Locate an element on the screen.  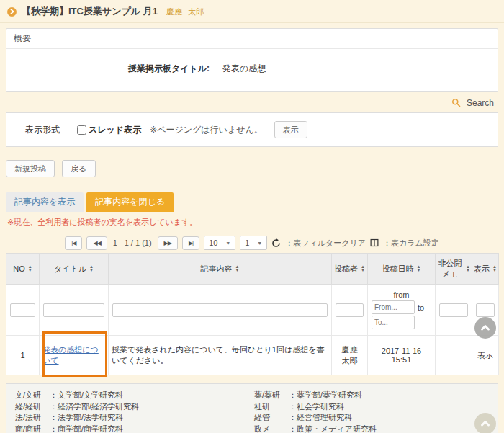
first-page-button: |◀ is located at coordinates (73, 244).